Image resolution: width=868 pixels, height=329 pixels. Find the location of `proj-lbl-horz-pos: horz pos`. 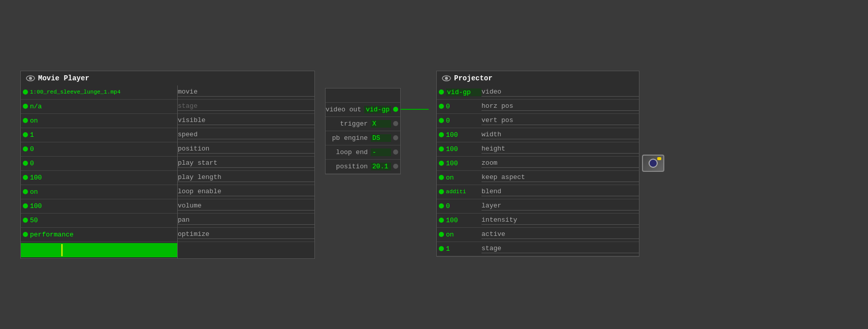

proj-lbl-horz-pos: horz pos is located at coordinates (560, 107).